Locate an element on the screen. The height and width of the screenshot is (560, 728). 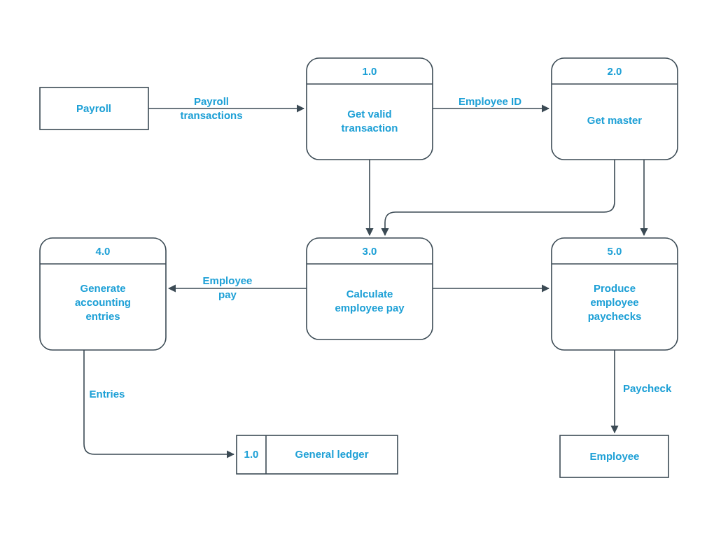
flow-entries-label: Entries is located at coordinates (108, 393).